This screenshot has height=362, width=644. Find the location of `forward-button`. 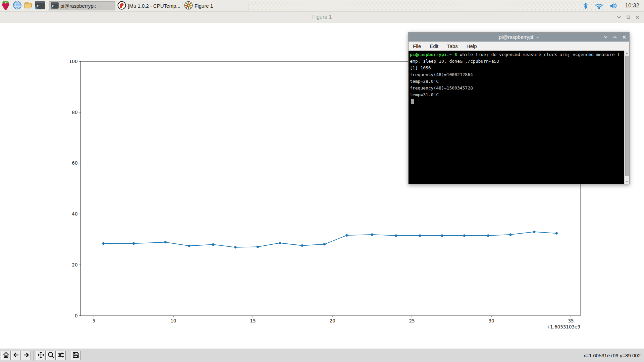

forward-button is located at coordinates (26, 356).